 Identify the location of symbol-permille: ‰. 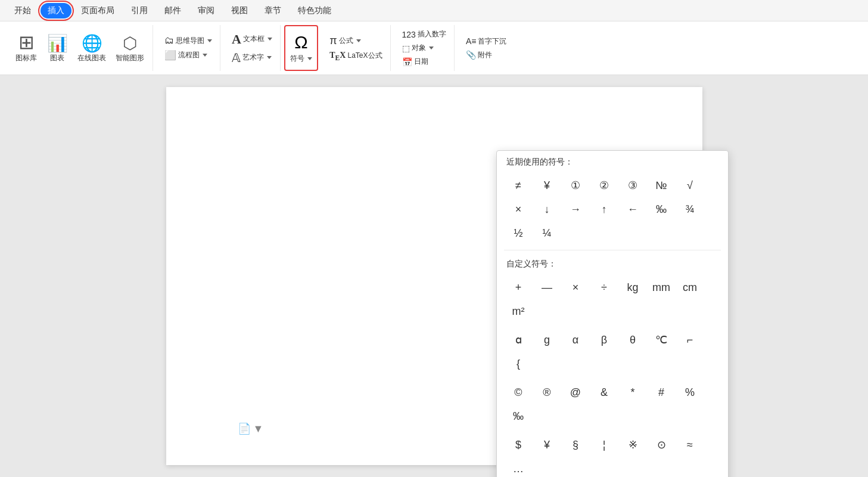
(661, 209).